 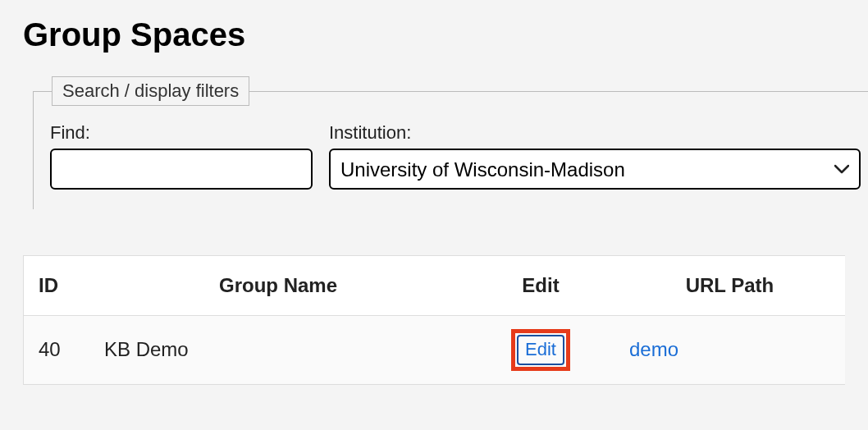 I want to click on col-header-group-name: Group Name, so click(x=278, y=286).